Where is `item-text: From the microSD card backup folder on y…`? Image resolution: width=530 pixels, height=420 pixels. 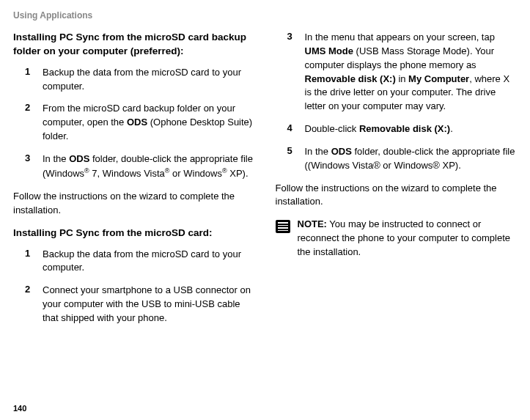 item-text: From the microSD card backup folder on y… is located at coordinates (148, 123).